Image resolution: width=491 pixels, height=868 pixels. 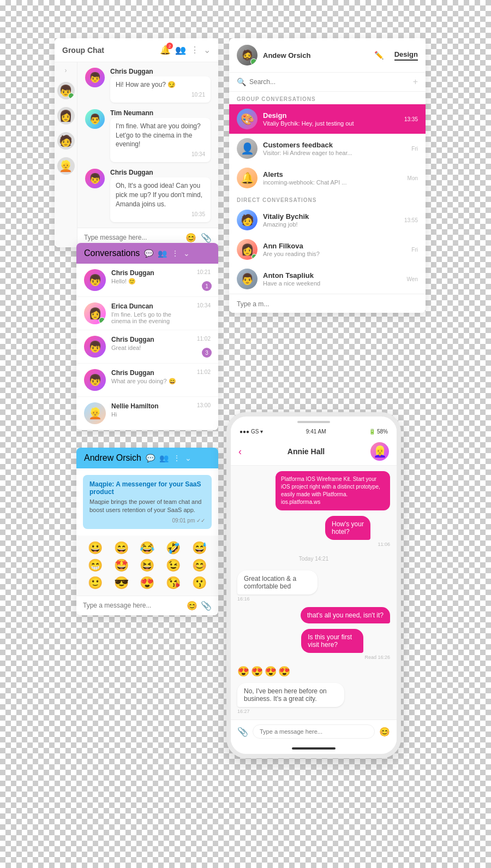 What do you see at coordinates (147, 380) in the screenshot?
I see `conv-item-4: 👦 Chris Duggan What are you doing? 😄 11:…` at bounding box center [147, 380].